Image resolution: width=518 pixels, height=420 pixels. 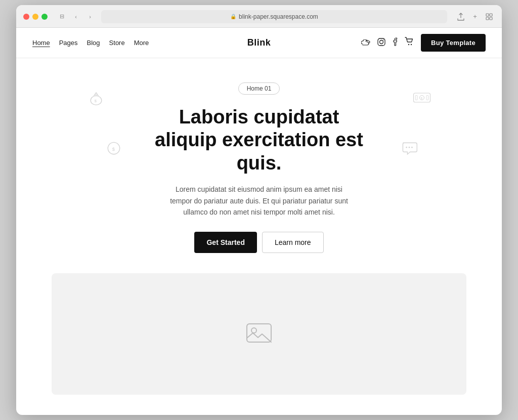 I want to click on navbar: Home Pages Blog Store More Blink, so click(x=259, y=43).